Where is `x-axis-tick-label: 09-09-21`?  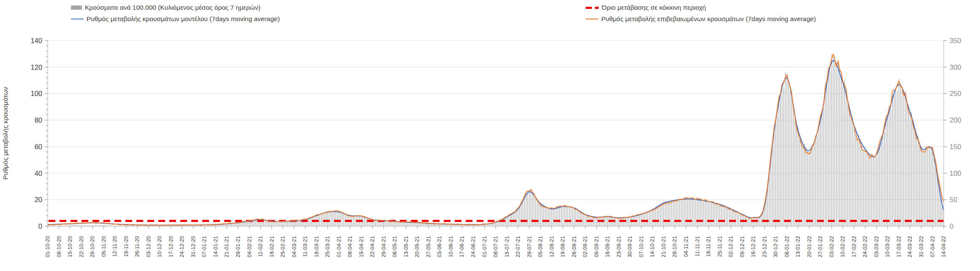 x-axis-tick-label: 09-09-21 is located at coordinates (597, 246).